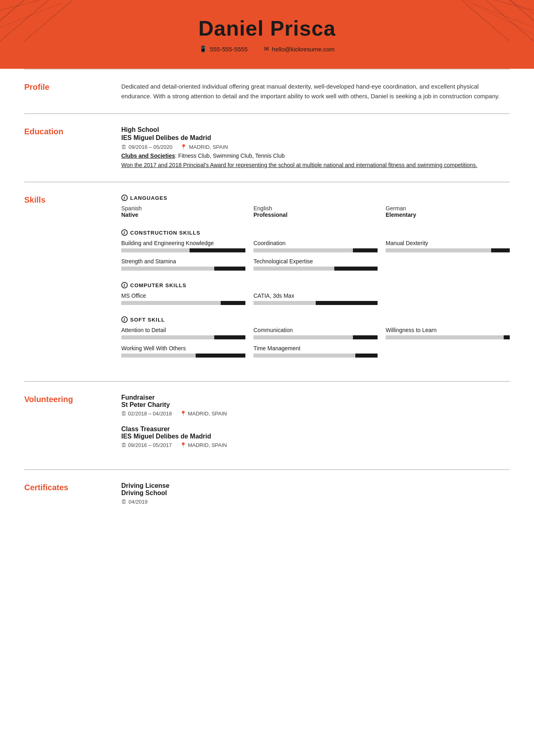  Describe the element at coordinates (184, 296) in the screenshot. I see `skill-name: MS Office` at that location.